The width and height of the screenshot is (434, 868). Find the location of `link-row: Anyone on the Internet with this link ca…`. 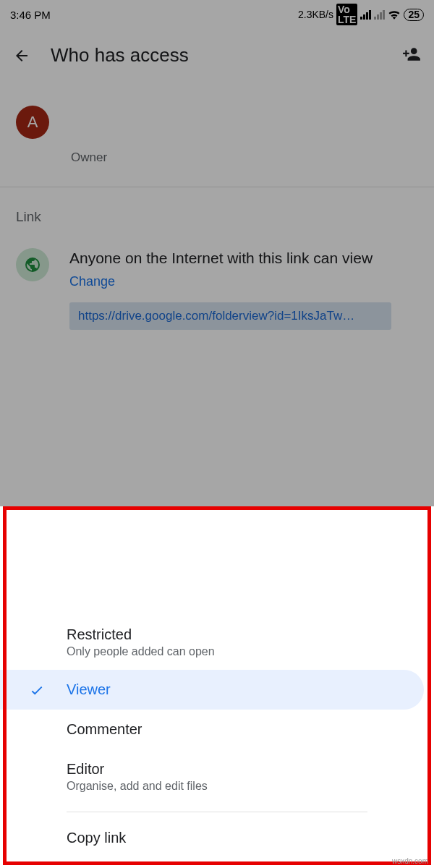

link-row: Anyone on the Internet with this link ca… is located at coordinates (217, 278).